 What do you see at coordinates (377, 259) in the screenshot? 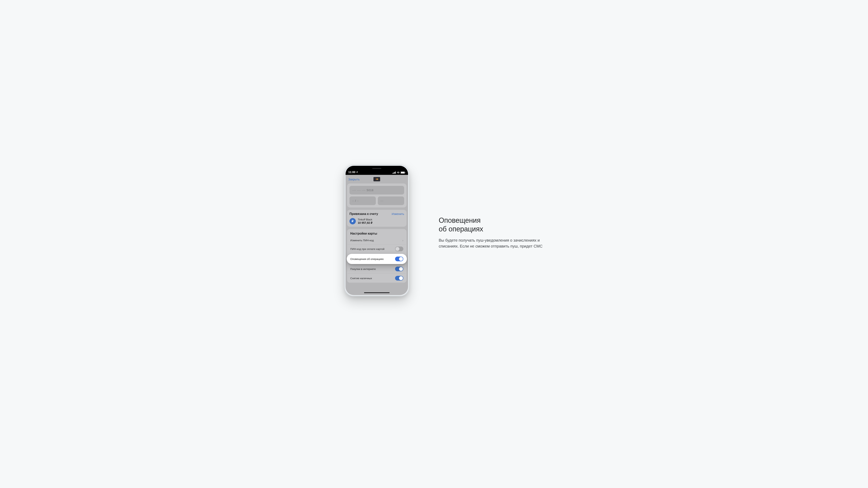
I see `notifications-row: Оповещения об операциях` at bounding box center [377, 259].